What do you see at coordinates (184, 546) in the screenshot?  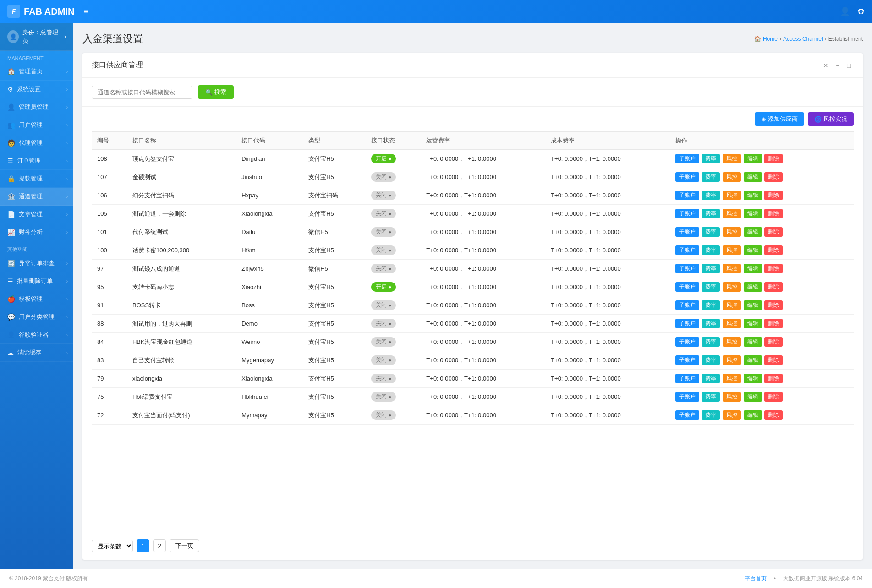 I see `next-page-button: 下一页` at bounding box center [184, 546].